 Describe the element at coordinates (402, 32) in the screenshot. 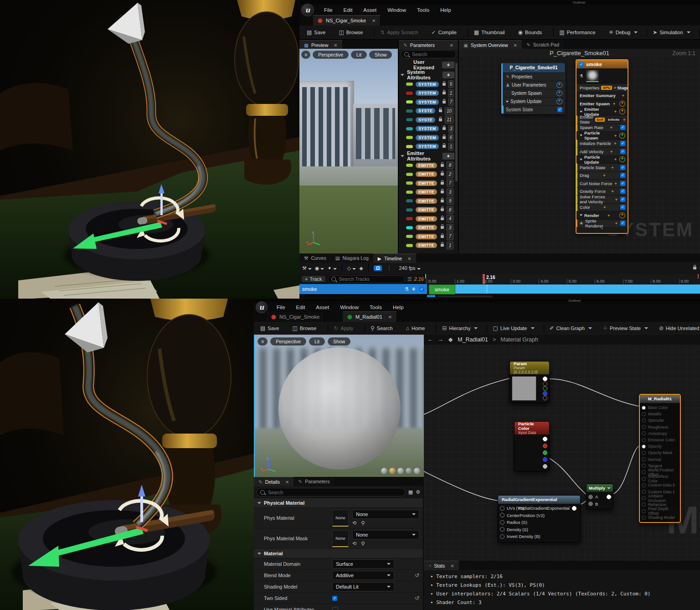

I see `toolbar-button: ↯ Apply Scratch` at that location.